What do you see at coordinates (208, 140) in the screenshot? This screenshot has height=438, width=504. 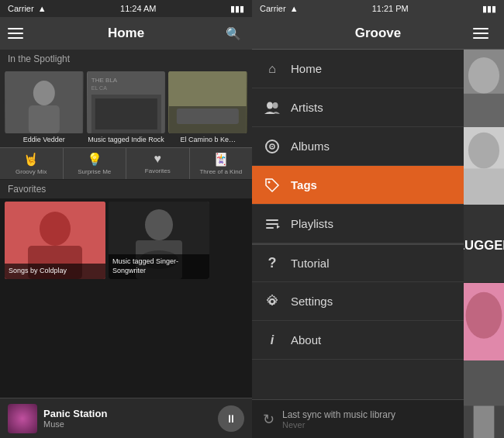 I see `spotlight-label-elcamino: El Camino b Ke…` at bounding box center [208, 140].